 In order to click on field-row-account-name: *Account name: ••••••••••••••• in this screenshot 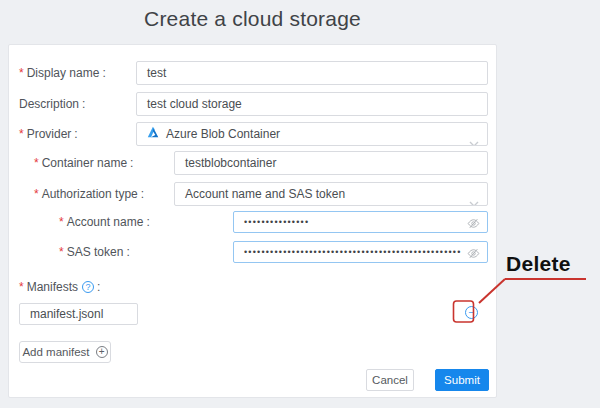, I will do `click(252, 222)`.